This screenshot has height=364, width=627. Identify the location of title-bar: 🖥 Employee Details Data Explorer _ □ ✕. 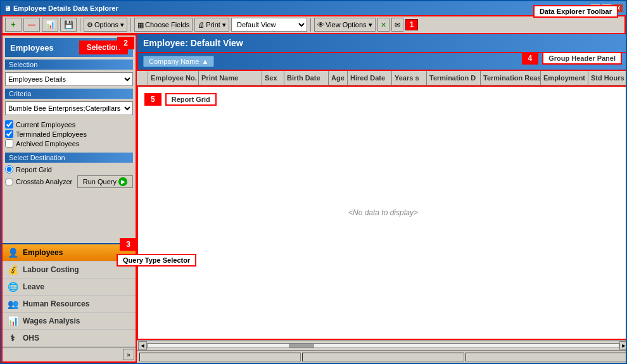
(314, 8).